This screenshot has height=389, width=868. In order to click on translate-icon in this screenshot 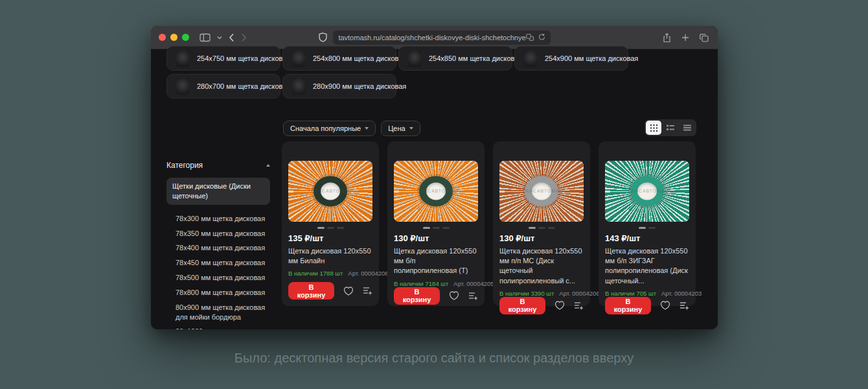, I will do `click(530, 38)`.